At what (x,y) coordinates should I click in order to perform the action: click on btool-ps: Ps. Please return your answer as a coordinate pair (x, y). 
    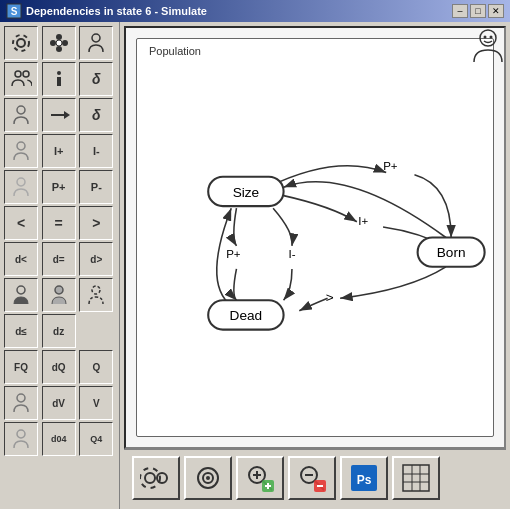
    Looking at the image, I should click on (364, 478).